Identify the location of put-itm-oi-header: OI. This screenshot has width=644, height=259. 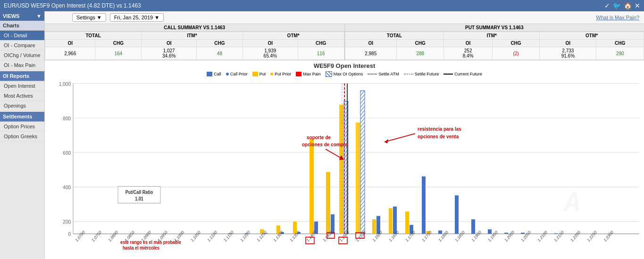
(468, 43).